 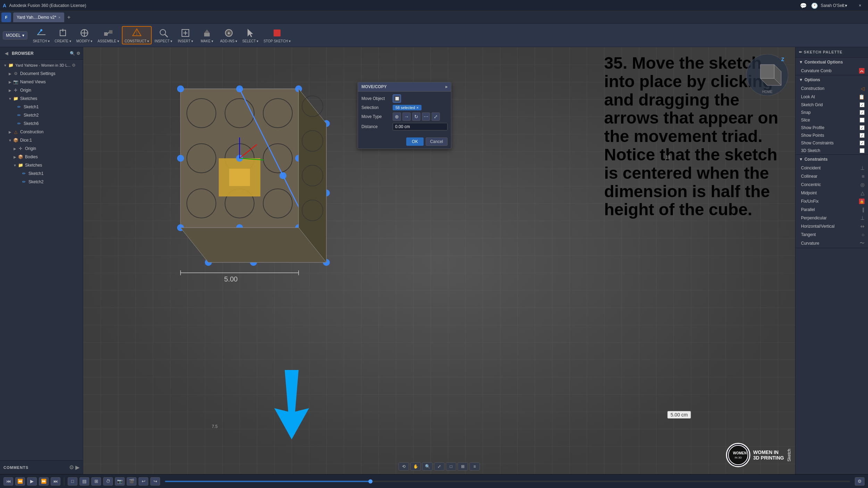 I want to click on display-icon: □, so click(x=451, y=466).